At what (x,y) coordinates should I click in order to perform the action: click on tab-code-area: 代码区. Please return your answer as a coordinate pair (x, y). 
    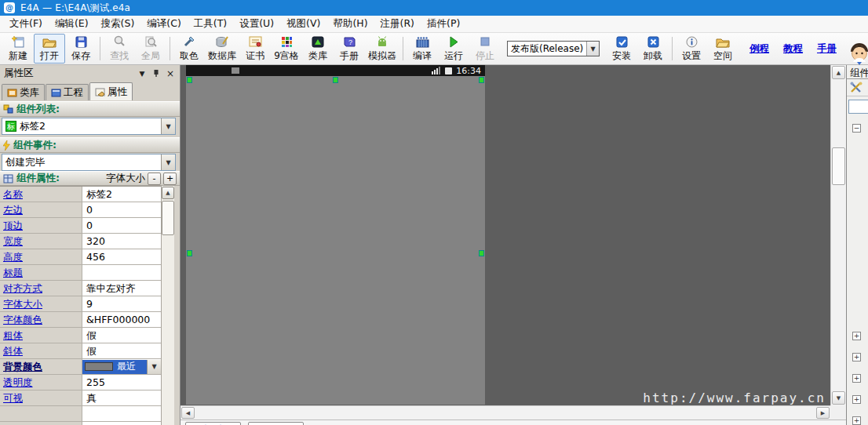
    Looking at the image, I should click on (276, 423).